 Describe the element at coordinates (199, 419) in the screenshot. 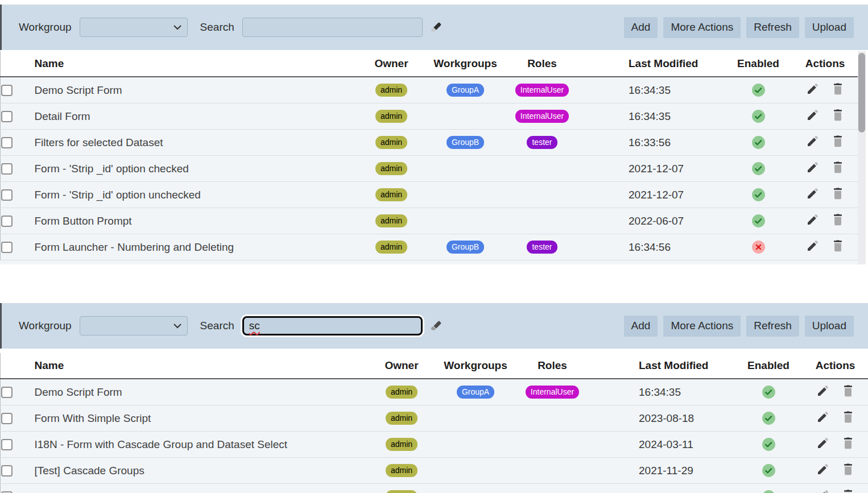

I see `form-name: Form With Simple Script` at that location.